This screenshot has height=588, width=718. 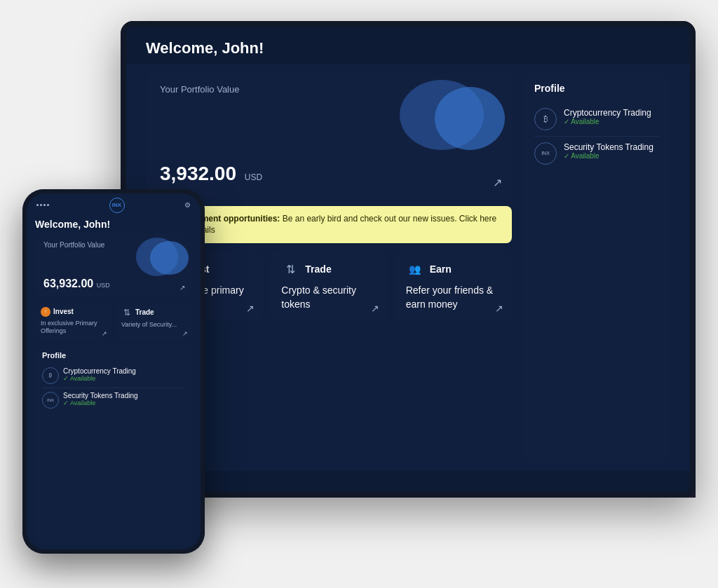 What do you see at coordinates (188, 205) in the screenshot?
I see `phone-settings-icon: ⚙` at bounding box center [188, 205].